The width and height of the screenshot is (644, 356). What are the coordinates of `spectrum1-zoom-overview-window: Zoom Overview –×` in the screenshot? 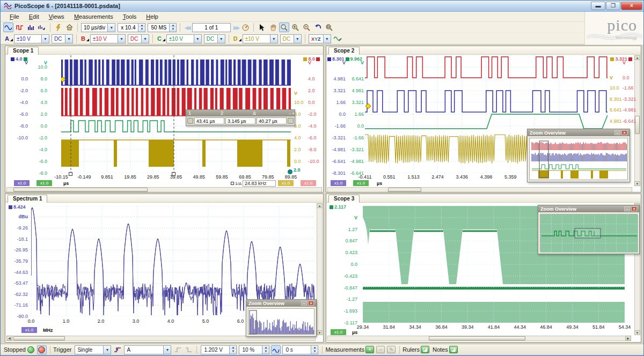 It's located at (281, 318).